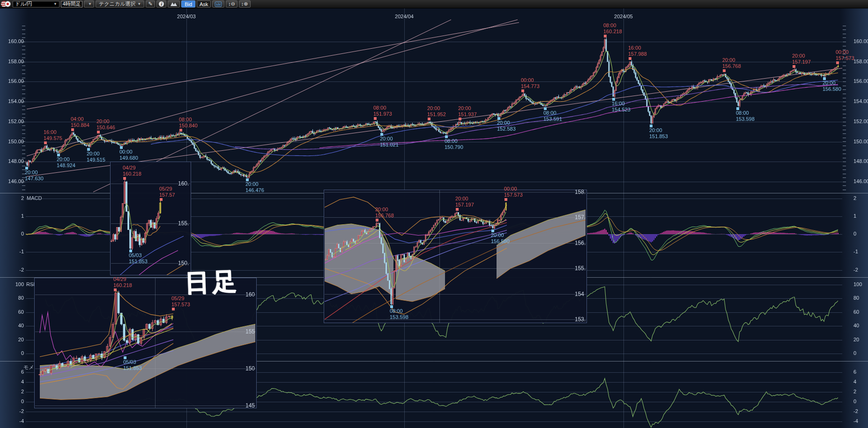 The width and height of the screenshot is (868, 428). What do you see at coordinates (117, 4) in the screenshot?
I see `technical-select-label: テクニカル選択` at bounding box center [117, 4].